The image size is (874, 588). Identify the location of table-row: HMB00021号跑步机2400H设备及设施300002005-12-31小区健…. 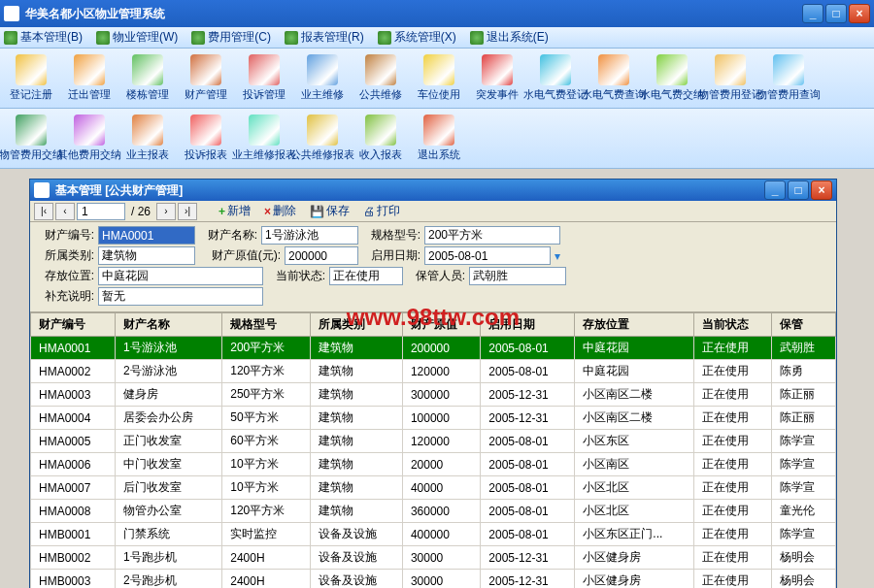
(433, 558).